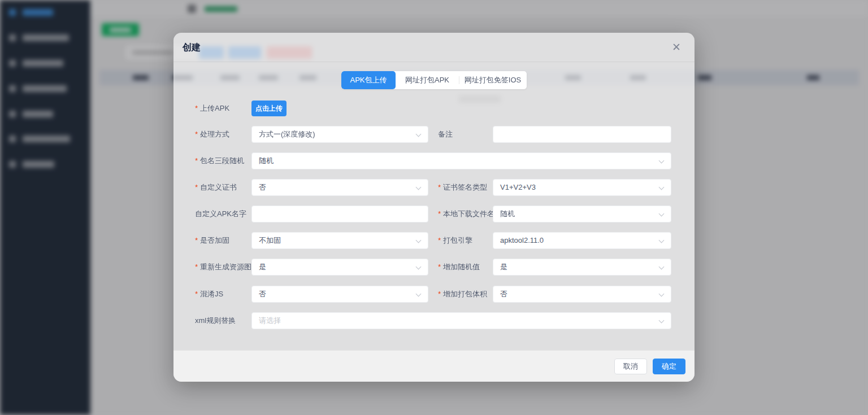  I want to click on dialog-header: 创建 ✕, so click(434, 47).